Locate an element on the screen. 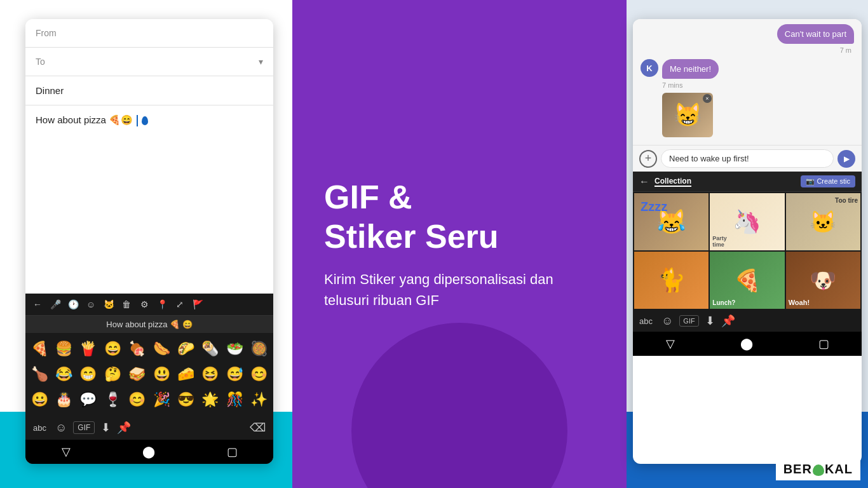 The width and height of the screenshot is (868, 488). emoji-wine: 🍷 is located at coordinates (112, 400).